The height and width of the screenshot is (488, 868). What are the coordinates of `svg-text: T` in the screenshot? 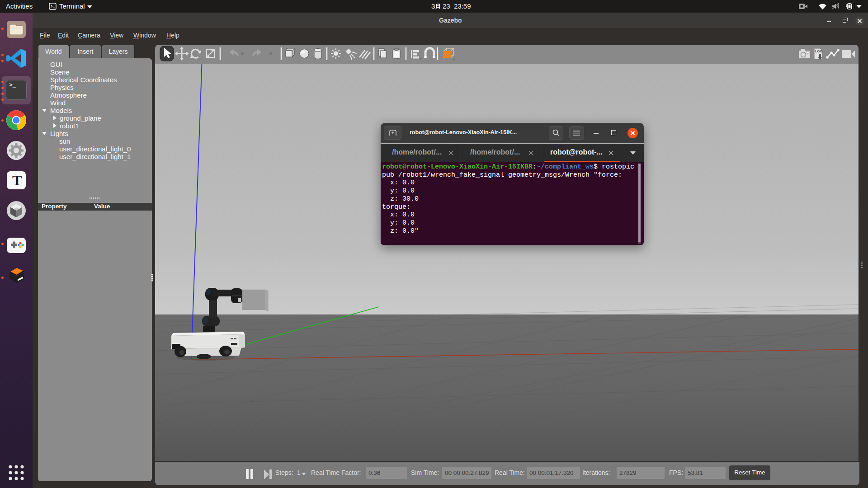 It's located at (17, 180).